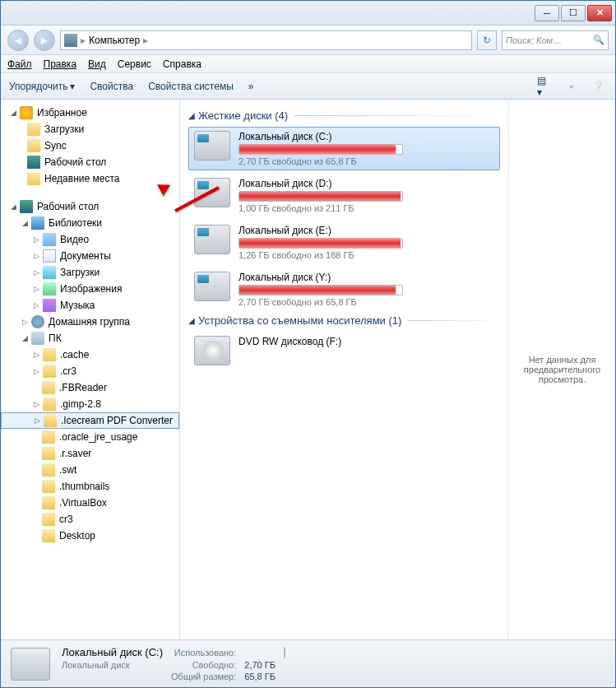  Describe the element at coordinates (18, 40) in the screenshot. I see `back-button: ◄` at that location.